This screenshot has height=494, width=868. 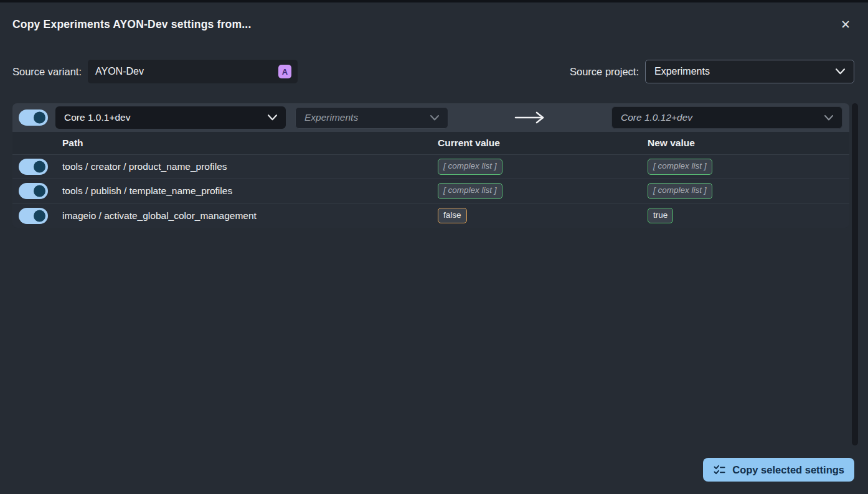 What do you see at coordinates (530, 118) in the screenshot?
I see `arrow-right-icon` at bounding box center [530, 118].